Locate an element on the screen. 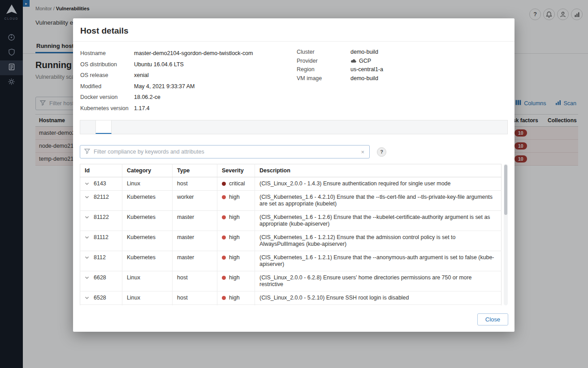  detail-label: Modified is located at coordinates (107, 87).